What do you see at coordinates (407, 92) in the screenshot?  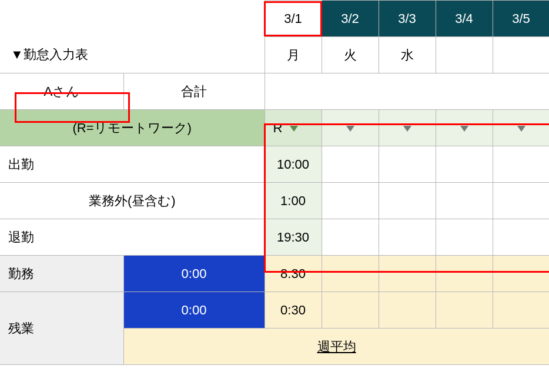 I see `total-merged` at bounding box center [407, 92].